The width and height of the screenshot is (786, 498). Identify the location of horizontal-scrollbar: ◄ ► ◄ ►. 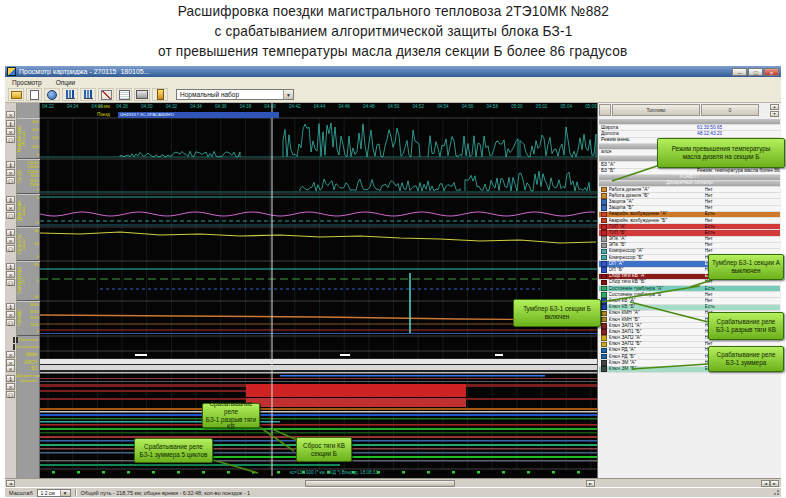
(393, 482).